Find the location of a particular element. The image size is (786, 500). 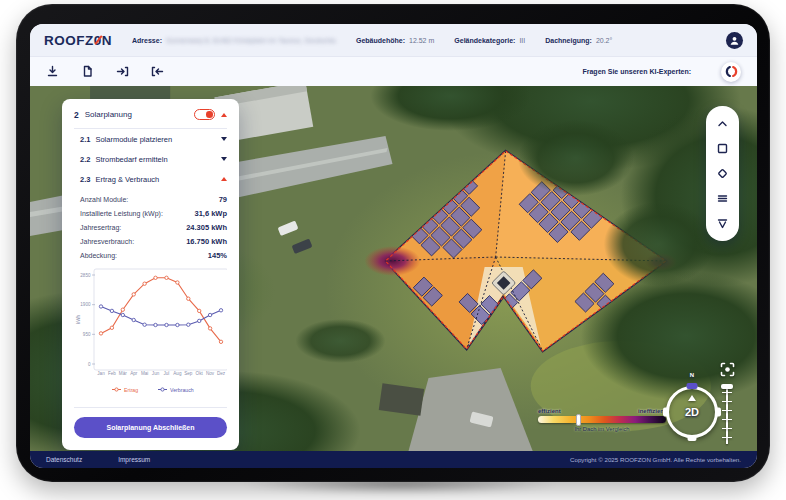

terrain-category-field: Geländekategorie: III is located at coordinates (490, 40).